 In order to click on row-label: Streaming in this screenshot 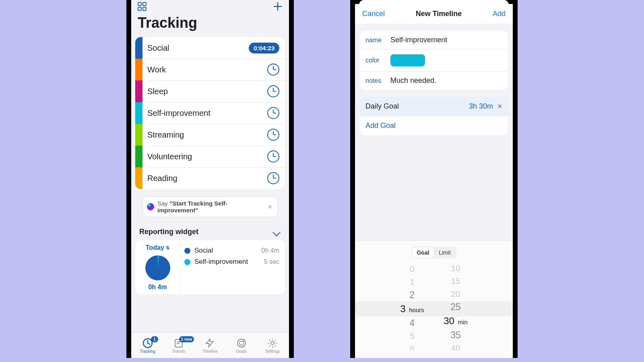, I will do `click(205, 135)`.